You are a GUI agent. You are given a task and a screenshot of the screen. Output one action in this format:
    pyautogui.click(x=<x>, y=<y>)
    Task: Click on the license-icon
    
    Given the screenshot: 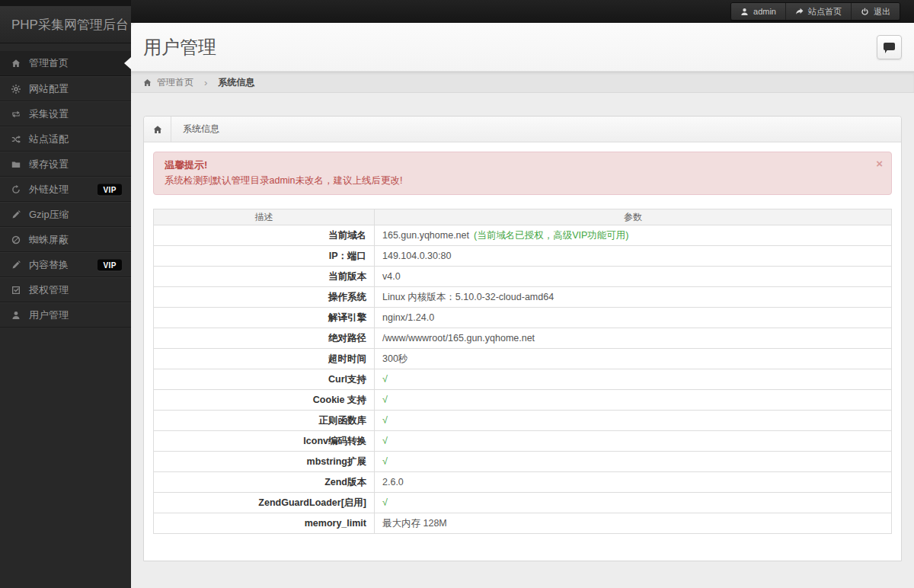 What is the action you would take?
    pyautogui.click(x=17, y=290)
    